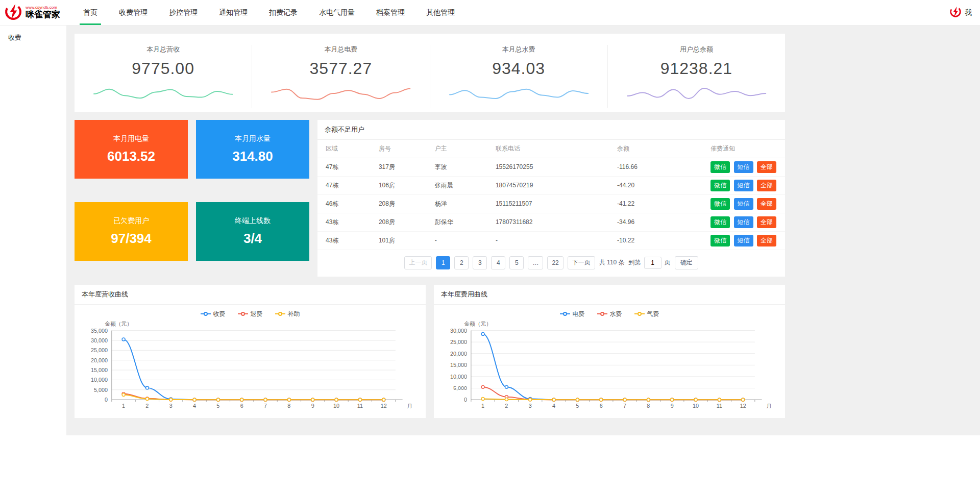 The width and height of the screenshot is (980, 493). I want to click on stat-monthly-water-fee: 本月总水费 934.03, so click(519, 77).